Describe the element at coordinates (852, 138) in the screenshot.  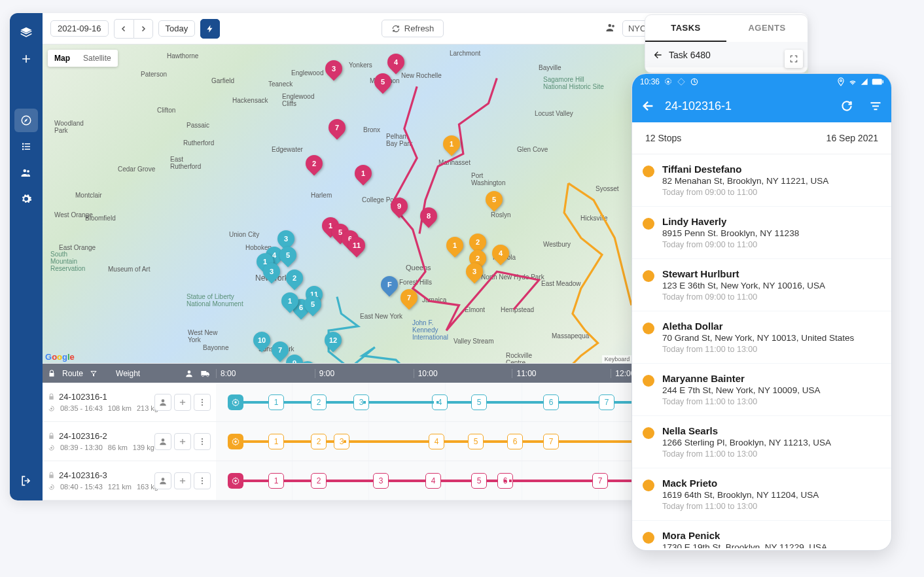
I see `mobile-date: 16 Sep 2021` at that location.